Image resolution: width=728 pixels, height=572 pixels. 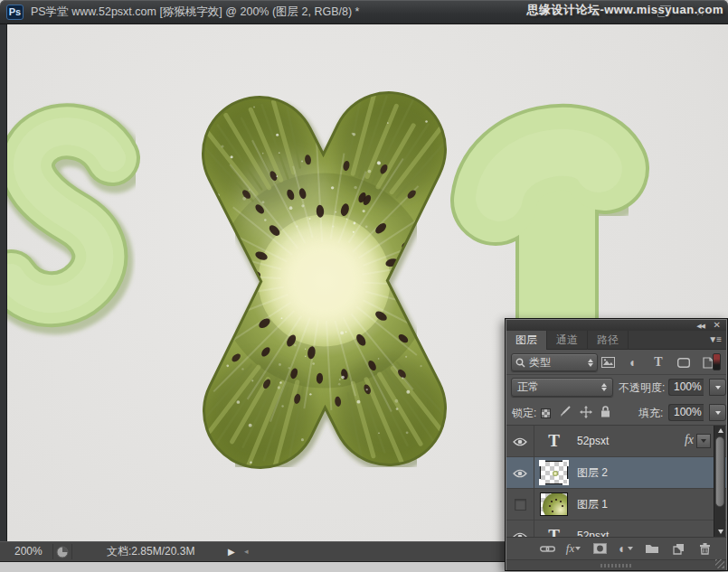 I want to click on tab-channels: 通道, so click(x=568, y=340).